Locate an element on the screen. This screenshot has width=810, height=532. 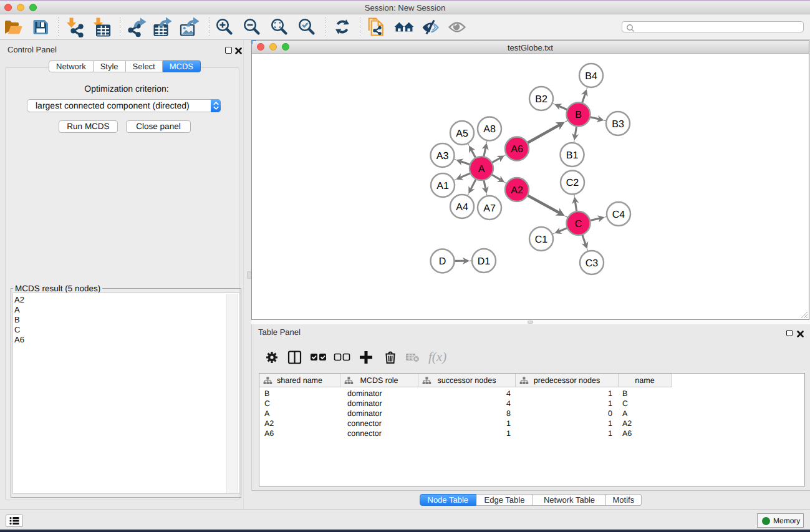
svg-text: C1 is located at coordinates (541, 239).